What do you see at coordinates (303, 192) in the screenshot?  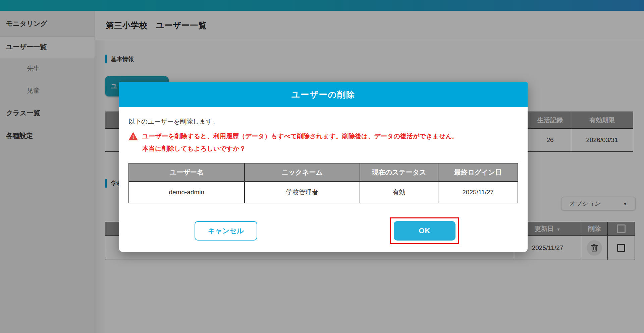 I see `modal-table-cell-nickname: 学校管理者` at bounding box center [303, 192].